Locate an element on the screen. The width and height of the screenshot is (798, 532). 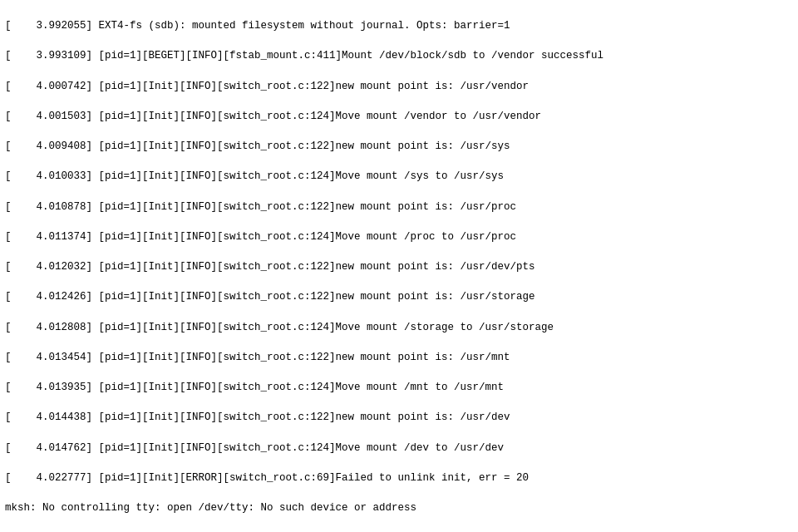
terminal-line: [ 3.992055] EXT4-fs (sdb): mounted files… is located at coordinates (399, 26).